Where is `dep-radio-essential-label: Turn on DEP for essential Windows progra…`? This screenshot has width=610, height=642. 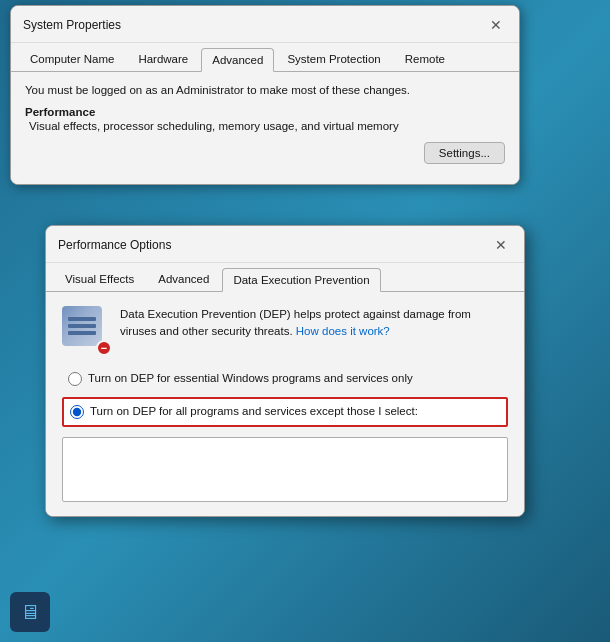
dep-radio-essential-label: Turn on DEP for essential Windows progra… is located at coordinates (250, 378).